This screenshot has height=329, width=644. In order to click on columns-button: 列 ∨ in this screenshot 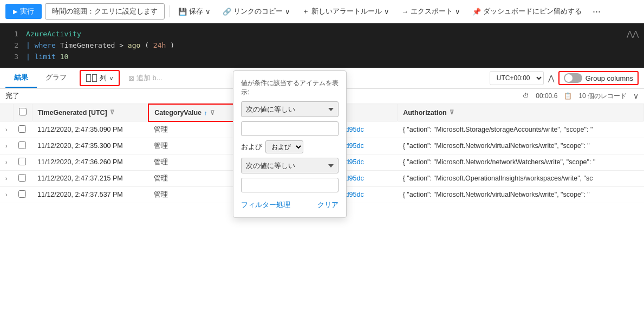, I will do `click(100, 78)`.